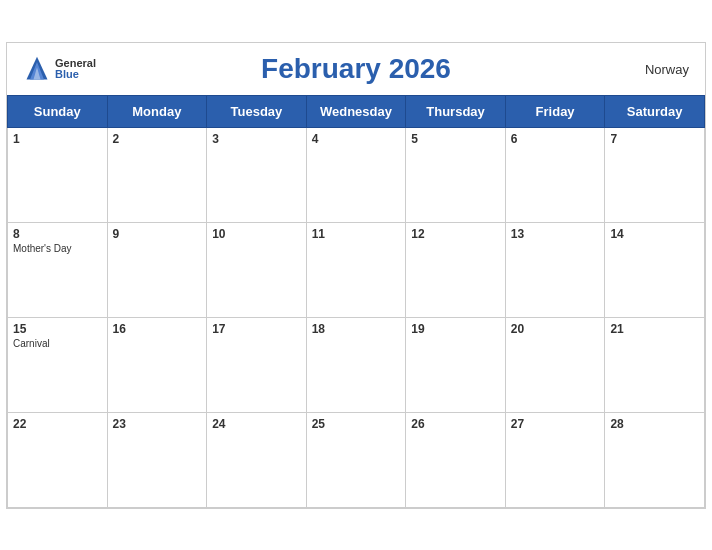  I want to click on day-number-23: 23, so click(158, 424).